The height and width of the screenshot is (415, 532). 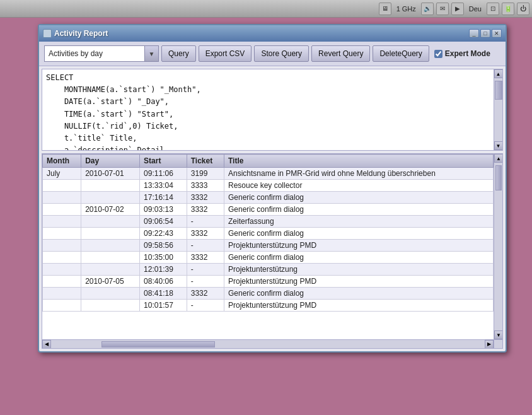 What do you see at coordinates (62, 161) in the screenshot?
I see `col-month: Month` at bounding box center [62, 161].